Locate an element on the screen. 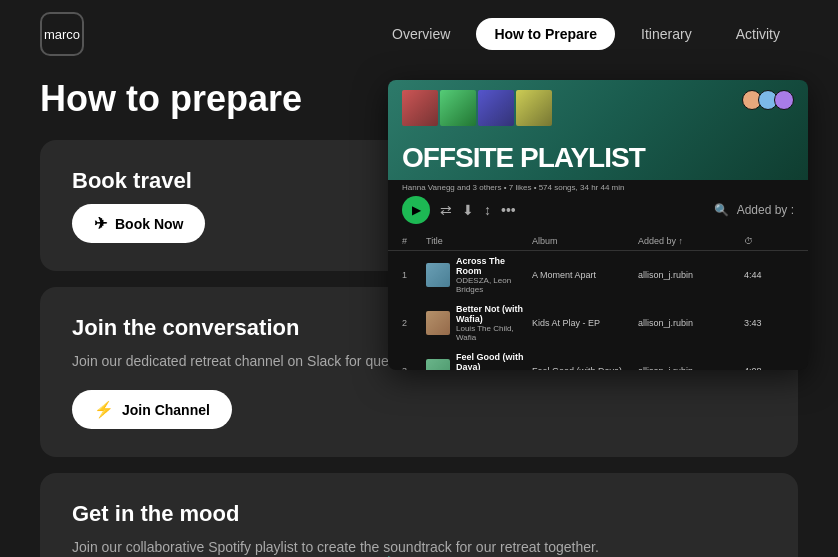  spotify-table-header: # Title Album Added by ↑ ⏱ is located at coordinates (598, 242).